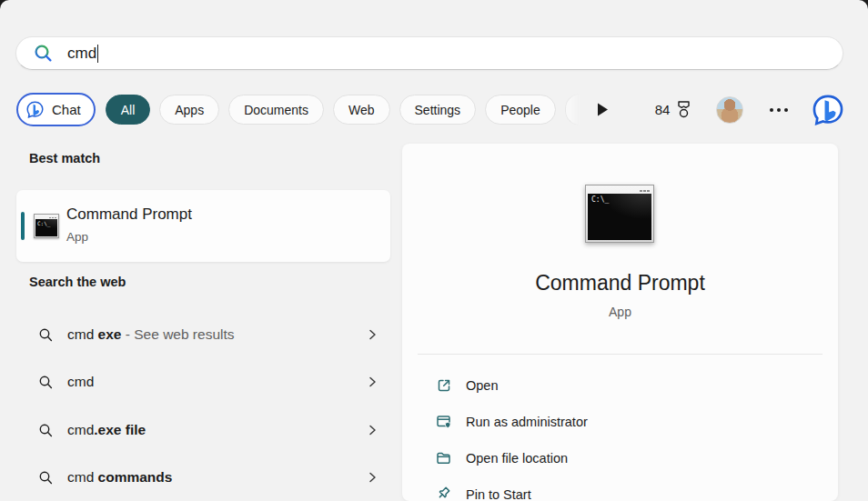 This screenshot has height=501, width=868. Describe the element at coordinates (56, 109) in the screenshot. I see `tab-chat: Chat` at that location.